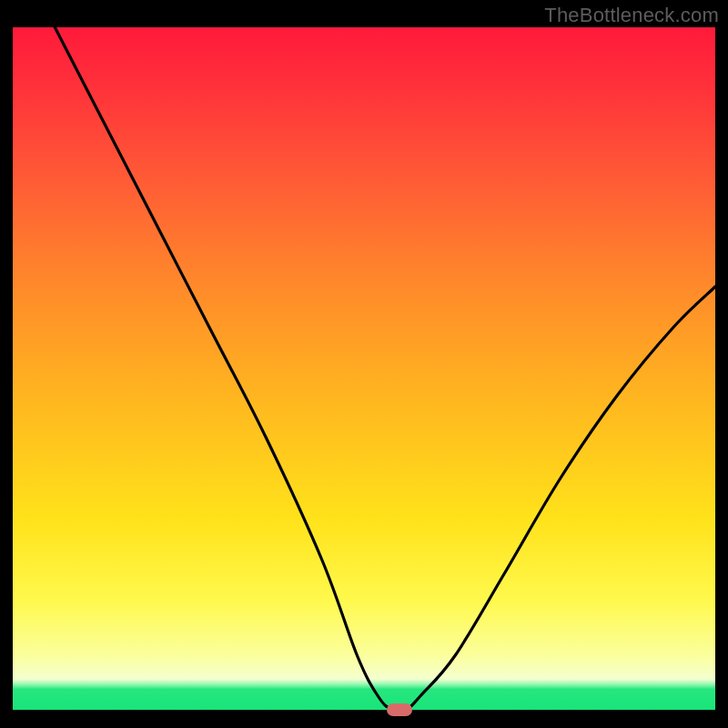  I want to click on minimum-marker, so click(399, 710).